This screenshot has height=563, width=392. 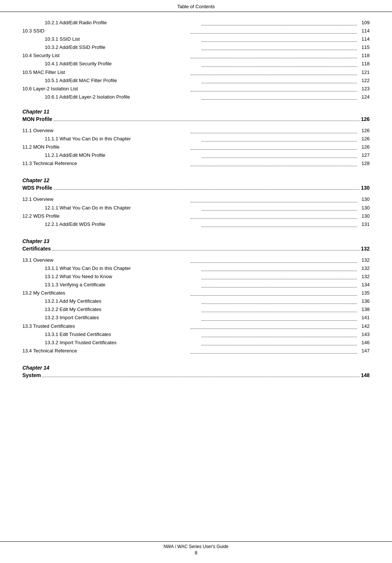 I want to click on toc-entry-page: 123, so click(x=364, y=89).